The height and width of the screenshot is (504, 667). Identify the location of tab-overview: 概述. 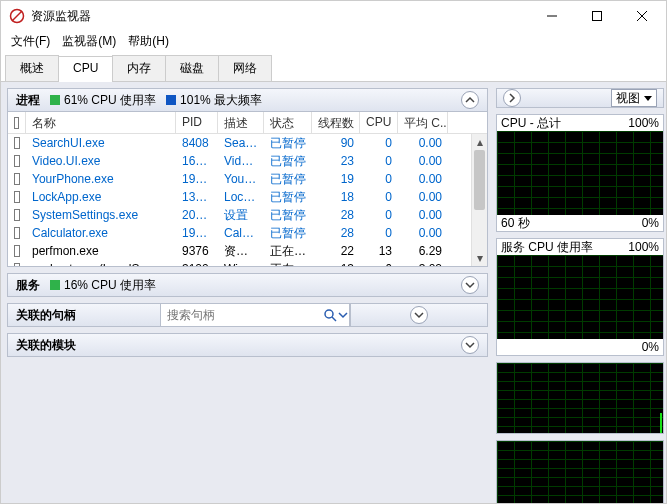
(32, 68).